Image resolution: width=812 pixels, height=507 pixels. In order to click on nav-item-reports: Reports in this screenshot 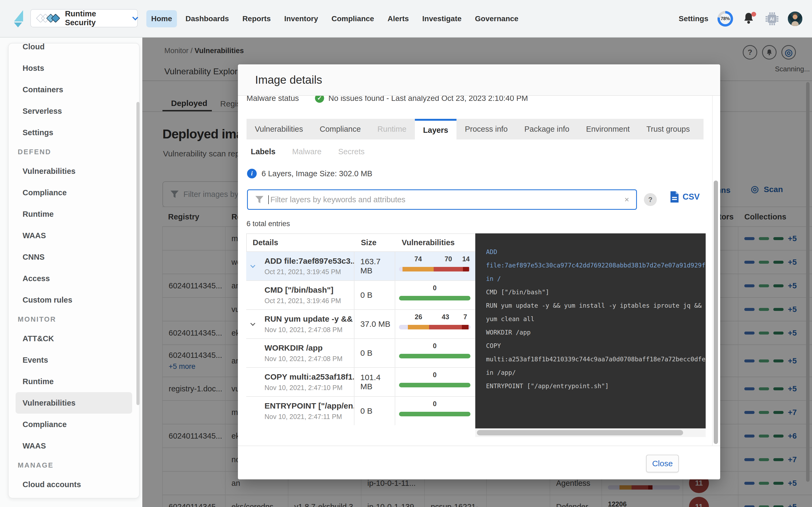, I will do `click(257, 19)`.